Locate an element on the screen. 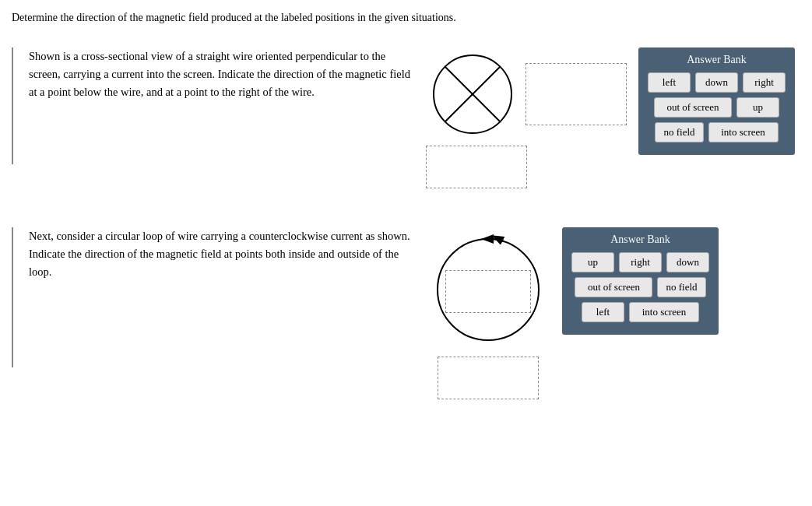 This screenshot has width=812, height=506. answer-btn-right-s2: right is located at coordinates (640, 262).